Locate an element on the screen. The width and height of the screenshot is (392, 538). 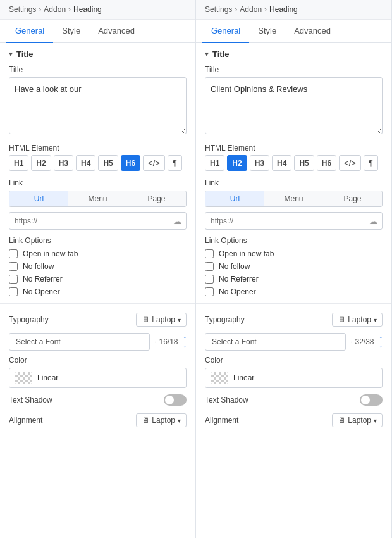
section-title-label: Title is located at coordinates (221, 54).